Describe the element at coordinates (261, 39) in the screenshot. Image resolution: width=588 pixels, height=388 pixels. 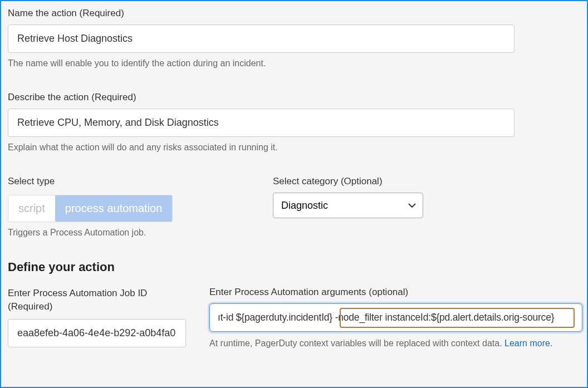
I see `name-input` at that location.